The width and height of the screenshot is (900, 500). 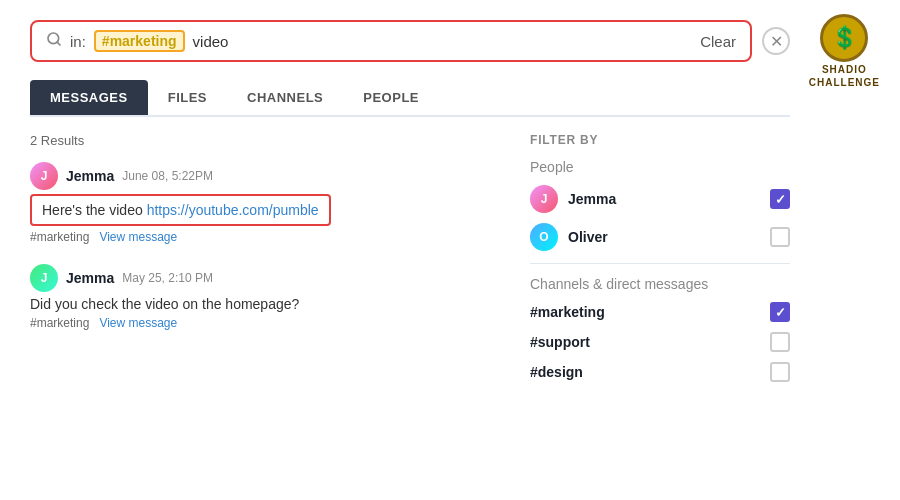 What do you see at coordinates (138, 237) in the screenshot?
I see `view-message-link-1: View message` at bounding box center [138, 237].